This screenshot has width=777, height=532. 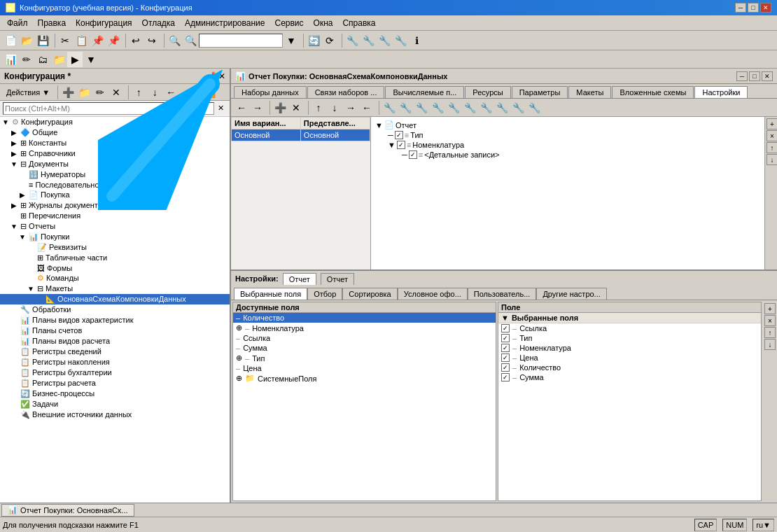 What do you see at coordinates (115, 237) in the screenshot?
I see `tree-item-purchases-report: ▼ 📊 Покупки` at bounding box center [115, 237].